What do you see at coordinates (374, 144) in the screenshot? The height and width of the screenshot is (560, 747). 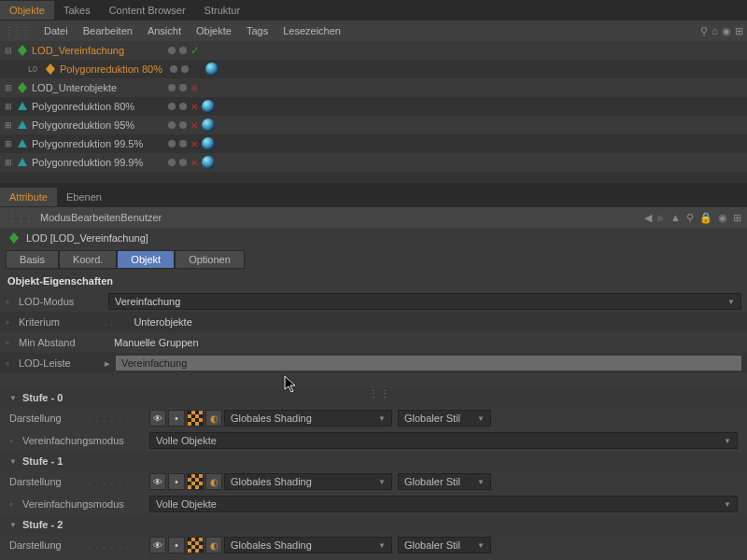 I see `tree-row: ⊞ Polygonreduktion 99.5% ✕` at bounding box center [374, 144].